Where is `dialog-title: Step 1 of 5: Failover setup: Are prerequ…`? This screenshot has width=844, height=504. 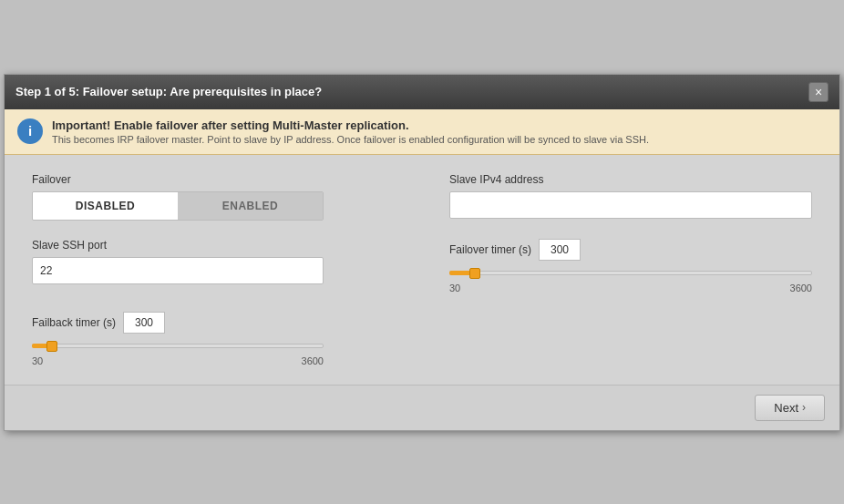 dialog-title: Step 1 of 5: Failover setup: Are prerequ… is located at coordinates (169, 91).